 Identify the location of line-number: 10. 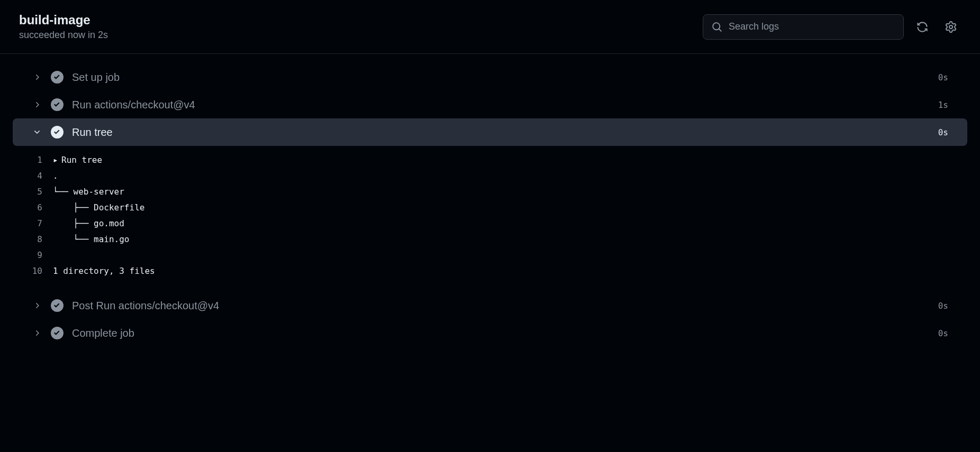
(36, 271).